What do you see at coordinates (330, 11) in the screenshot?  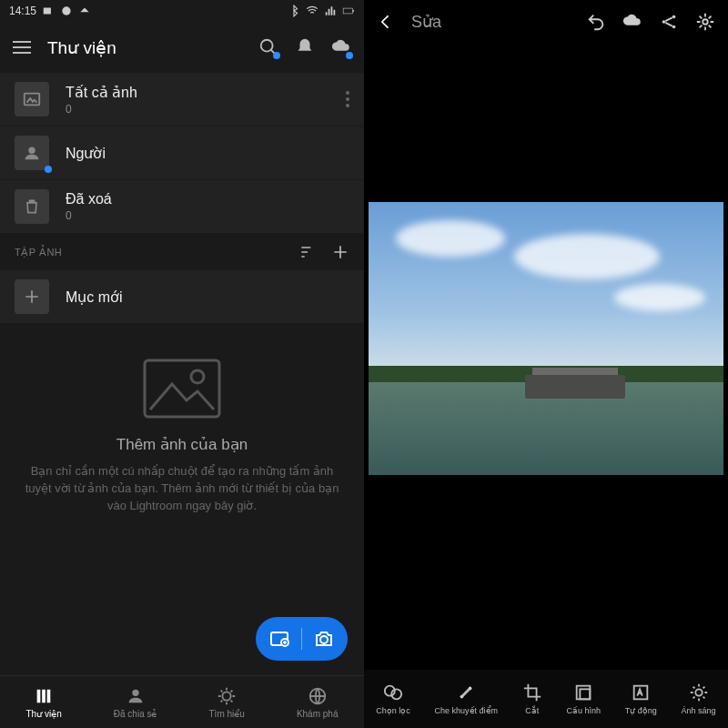 I see `signal-icon` at bounding box center [330, 11].